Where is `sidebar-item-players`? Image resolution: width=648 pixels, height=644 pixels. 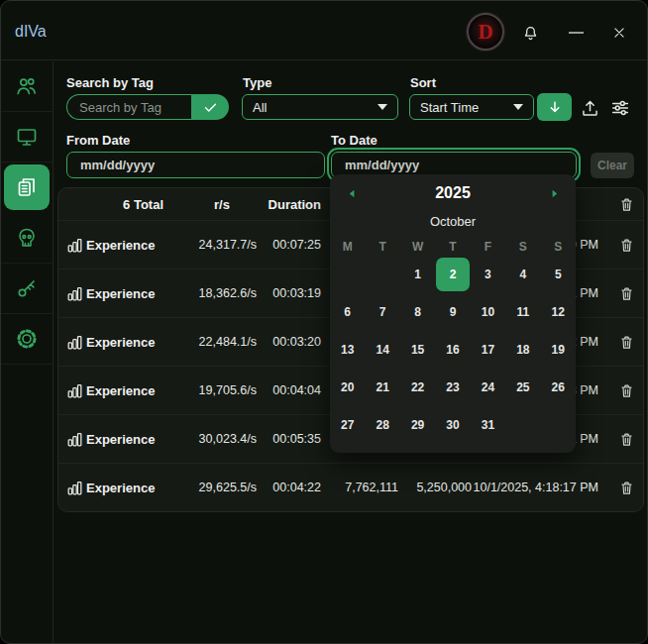
sidebar-item-players is located at coordinates (27, 87).